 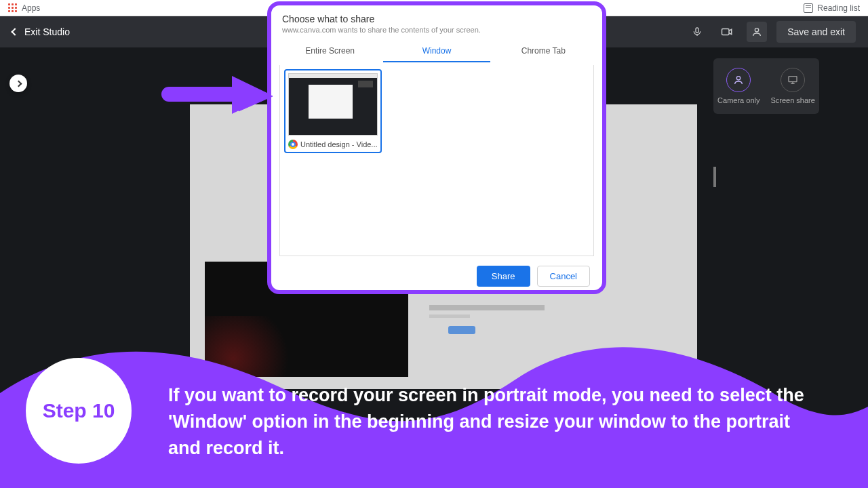 I want to click on thumbnail-label-row: Untitled design - Vide..., so click(x=333, y=142).